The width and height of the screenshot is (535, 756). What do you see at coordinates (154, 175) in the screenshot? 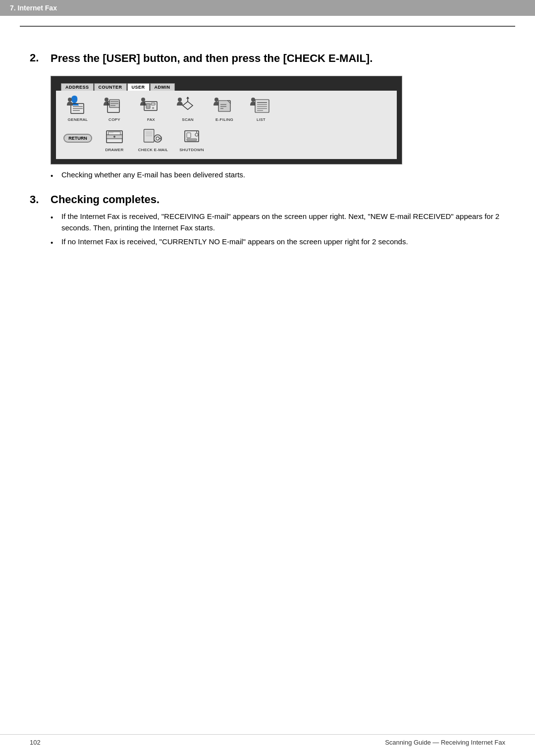
I see `bullet-text-1: Checking whether any E-mail has been del…` at bounding box center [154, 175].